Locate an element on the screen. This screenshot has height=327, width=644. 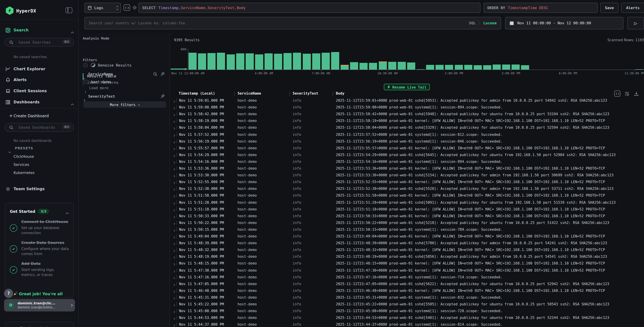
saved-searches-input: Saved Searches ⌘K is located at coordinates (40, 42).